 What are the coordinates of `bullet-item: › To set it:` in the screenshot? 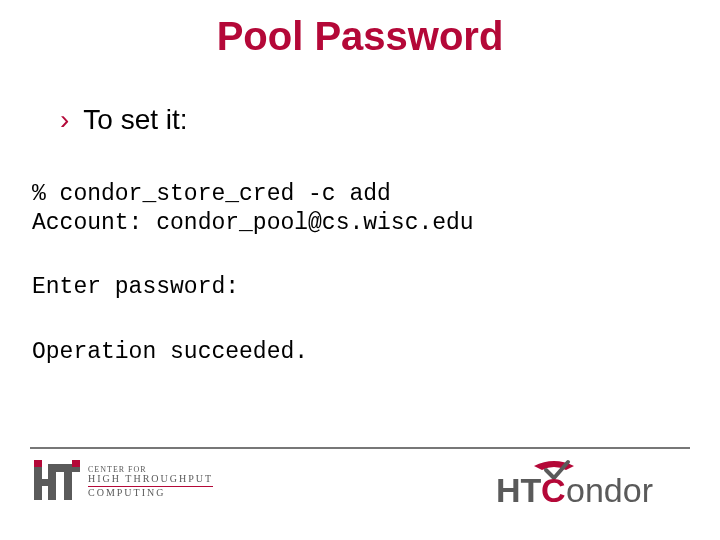 It's located at (124, 120).